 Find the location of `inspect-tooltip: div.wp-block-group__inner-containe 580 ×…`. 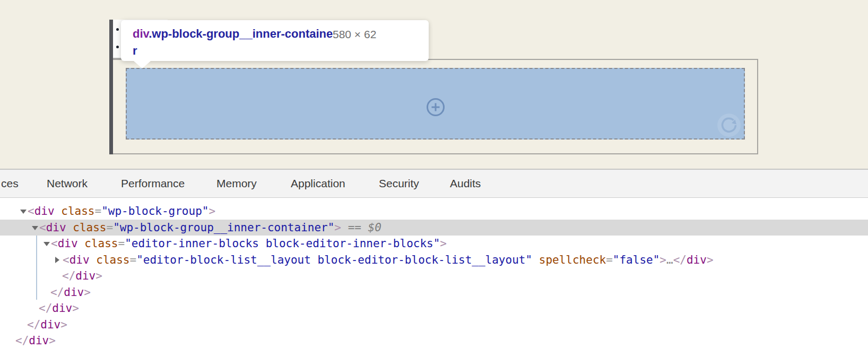

inspect-tooltip: div.wp-block-group__inner-containe 580 ×… is located at coordinates (275, 40).